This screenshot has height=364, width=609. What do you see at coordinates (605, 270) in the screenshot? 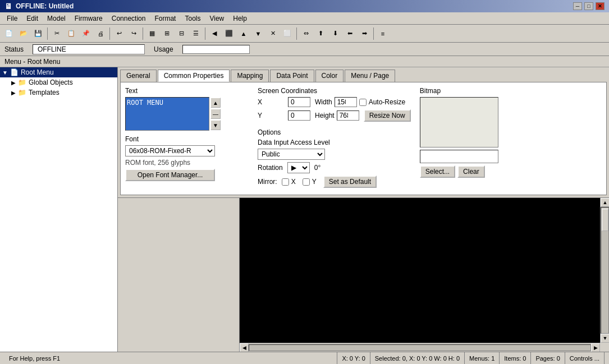
I see `scroll-track-v` at bounding box center [605, 270].